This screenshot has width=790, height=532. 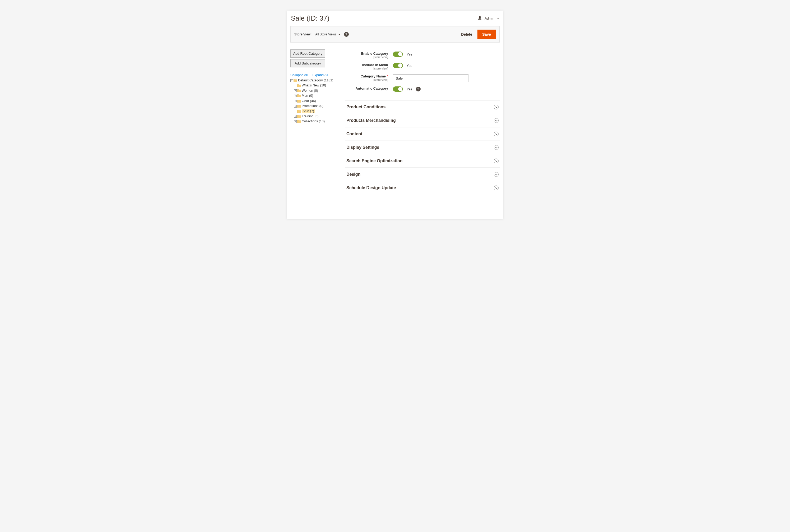 I want to click on include-in-menu-toggle, so click(x=398, y=65).